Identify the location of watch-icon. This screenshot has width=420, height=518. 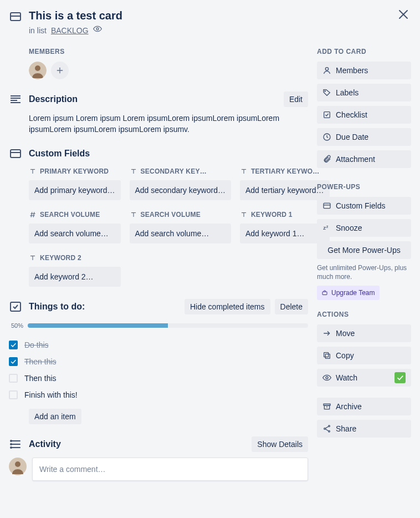
(327, 378).